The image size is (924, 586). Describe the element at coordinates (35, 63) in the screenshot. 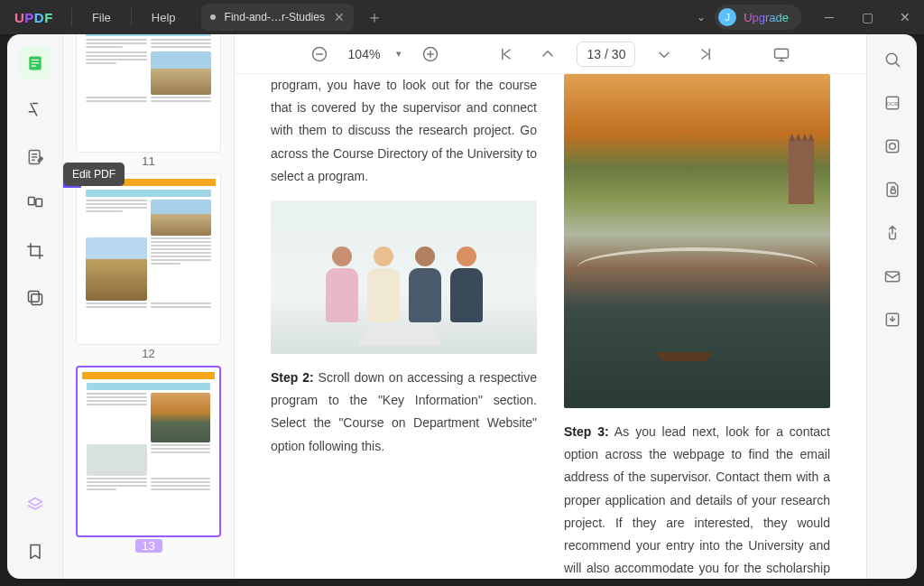

I see `reader-tool` at that location.